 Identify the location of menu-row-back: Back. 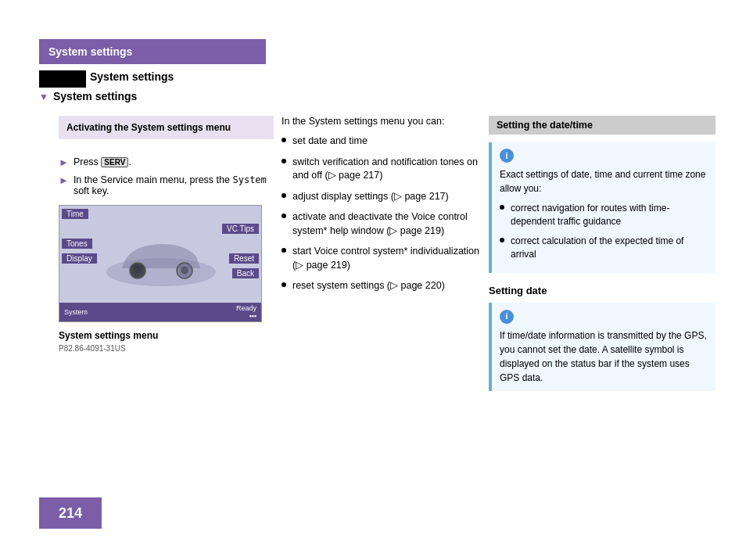
(160, 274).